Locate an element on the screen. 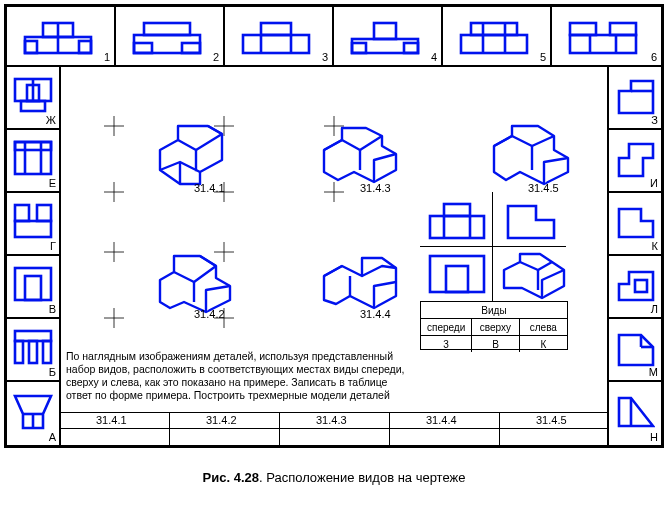  left-view-icon-v is located at coordinates (33, 284).